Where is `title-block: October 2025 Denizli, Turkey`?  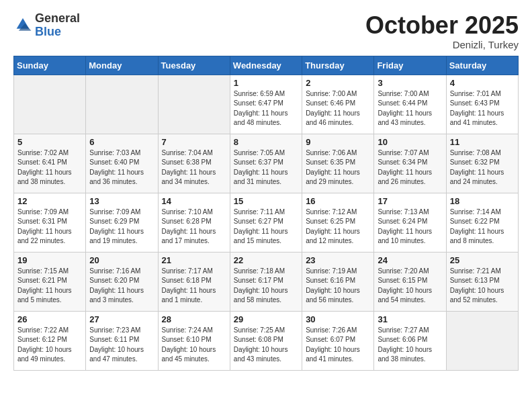
title-block: October 2025 Denizli, Turkey is located at coordinates (442, 31).